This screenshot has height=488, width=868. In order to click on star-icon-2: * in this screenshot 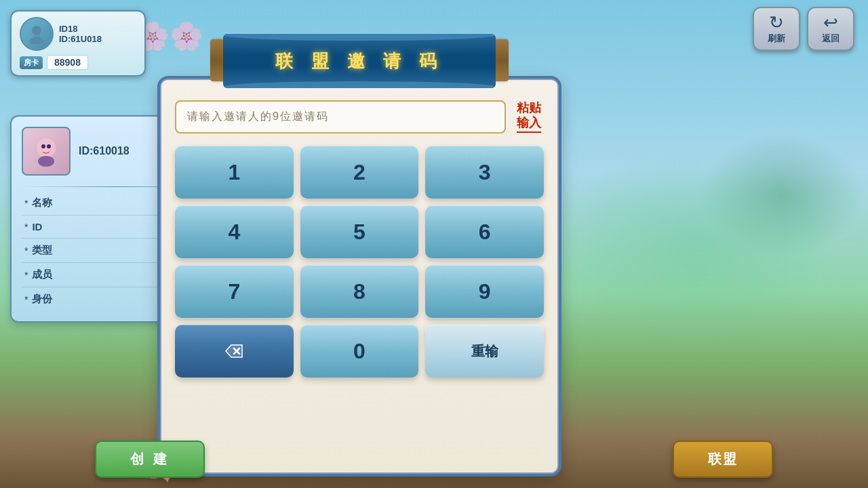, I will do `click(26, 227)`.